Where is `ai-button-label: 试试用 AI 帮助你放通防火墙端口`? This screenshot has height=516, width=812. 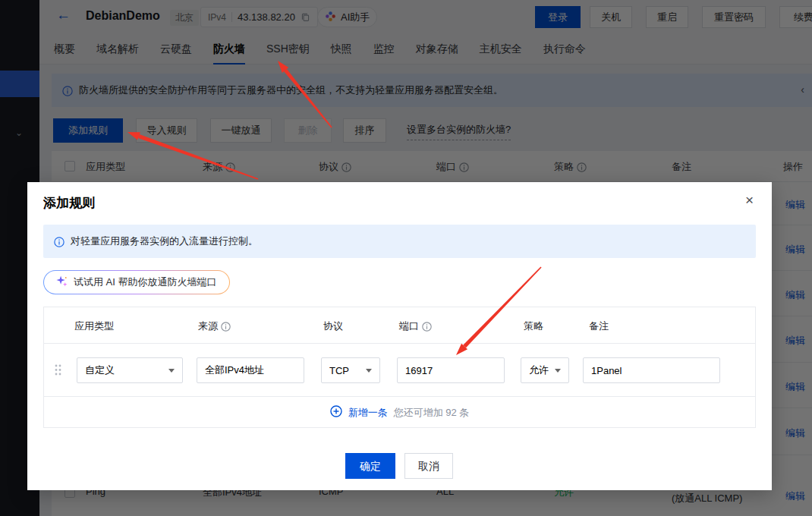 ai-button-label: 试试用 AI 帮助你放通防火墙端口 is located at coordinates (146, 282).